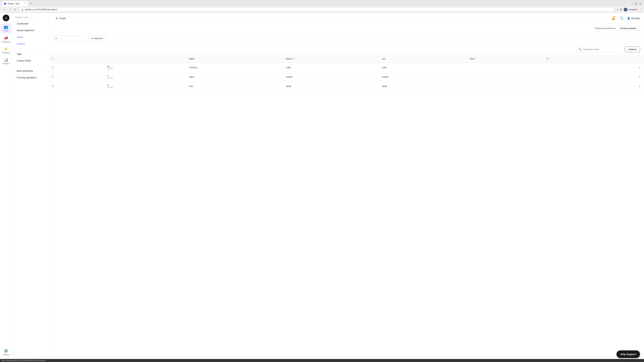 The image size is (644, 362). Describe the element at coordinates (6, 63) in the screenshot. I see `analytics-label: Analytics` at that location.